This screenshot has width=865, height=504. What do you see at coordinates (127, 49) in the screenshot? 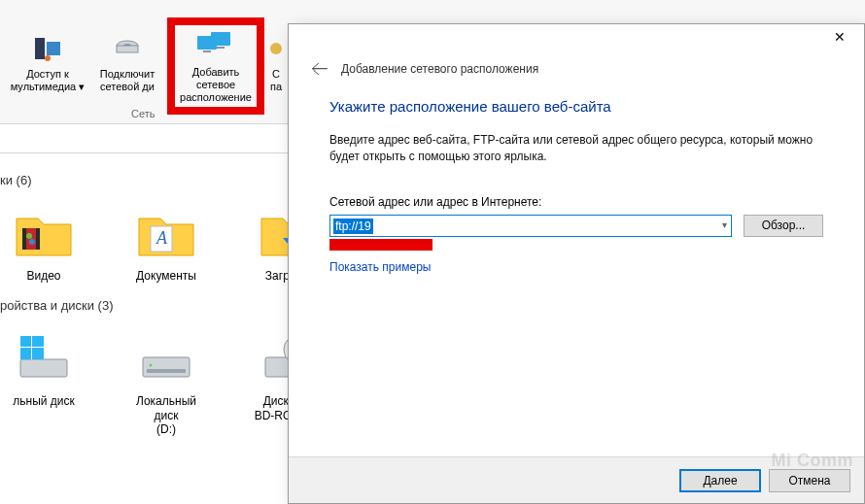
I see `network-drive-icon` at bounding box center [127, 49].